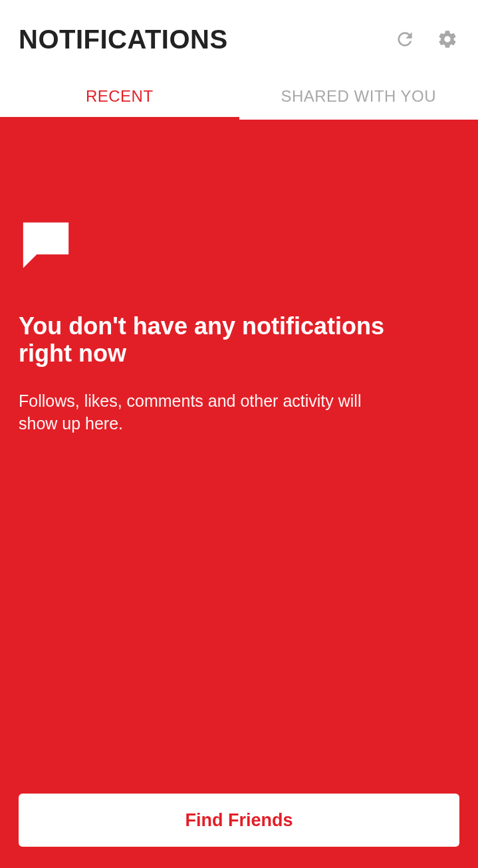  I want to click on speech-bubble-icon, so click(239, 247).